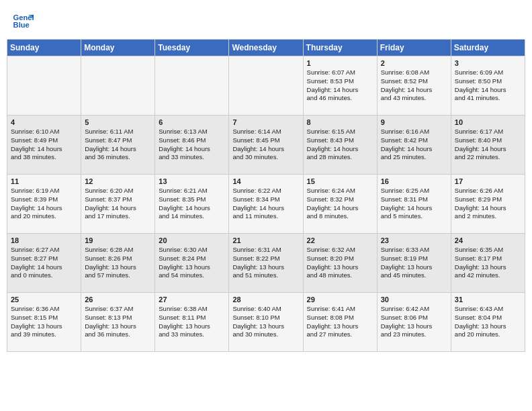 This screenshot has height=411, width=532. Describe the element at coordinates (414, 322) in the screenshot. I see `calendar-cell: 30Sunrise: 6:42 AM Sunset: 8:06 PM Dayli…` at that location.